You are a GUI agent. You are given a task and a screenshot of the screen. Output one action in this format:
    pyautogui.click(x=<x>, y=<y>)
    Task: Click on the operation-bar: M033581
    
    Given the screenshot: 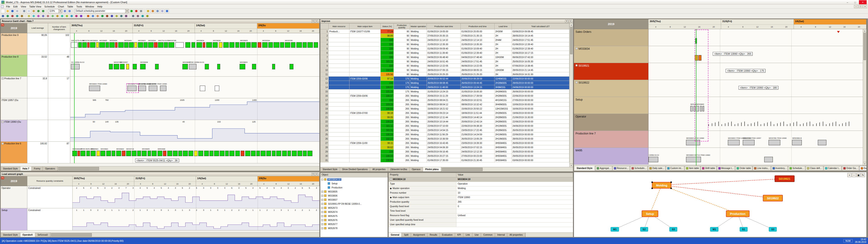 What is the action you would take?
    pyautogui.click(x=103, y=153)
    